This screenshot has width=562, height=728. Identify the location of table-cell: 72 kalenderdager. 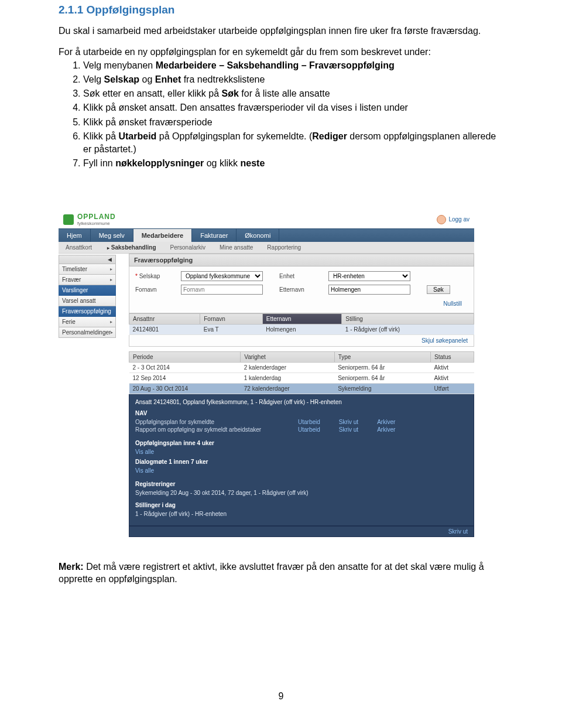
(287, 388).